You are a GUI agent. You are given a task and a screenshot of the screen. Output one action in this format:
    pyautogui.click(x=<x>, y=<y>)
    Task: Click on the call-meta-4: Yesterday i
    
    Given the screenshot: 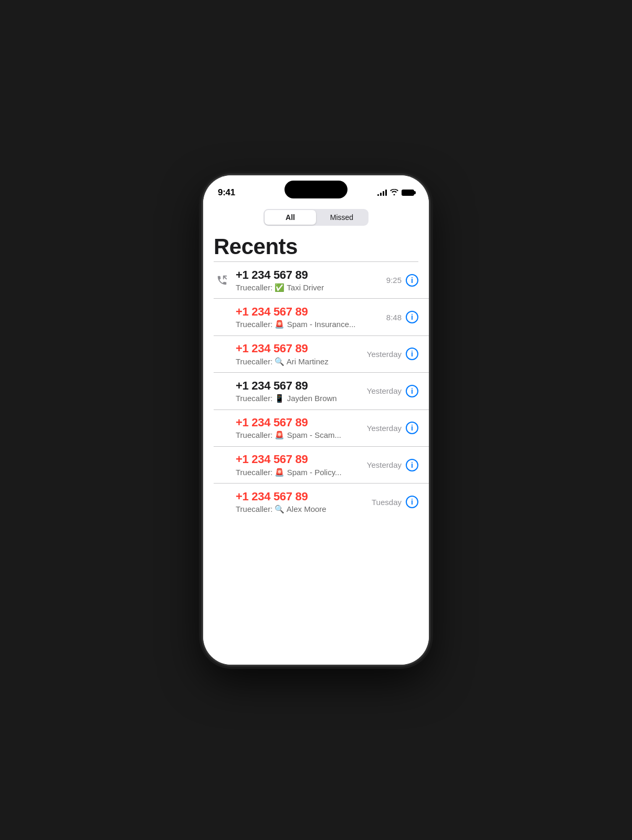 What is the action you would take?
    pyautogui.click(x=393, y=391)
    